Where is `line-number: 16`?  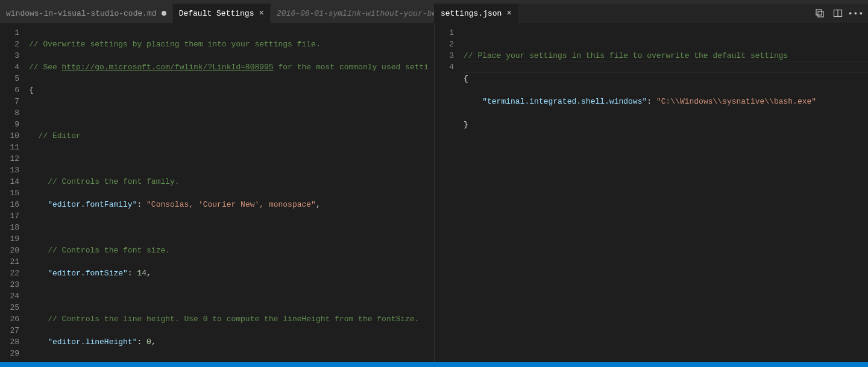
line-number: 16 is located at coordinates (12, 205).